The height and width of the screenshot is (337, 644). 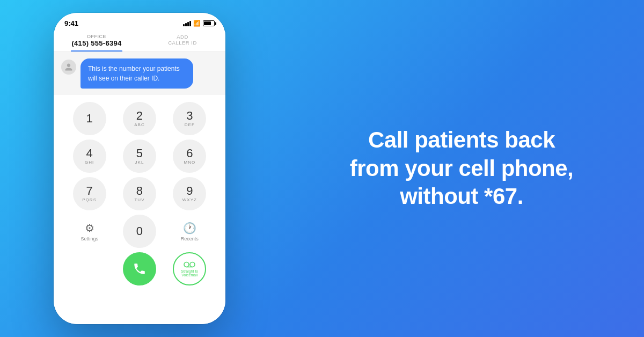 I want to click on dial-6: 6 MNO, so click(x=189, y=156).